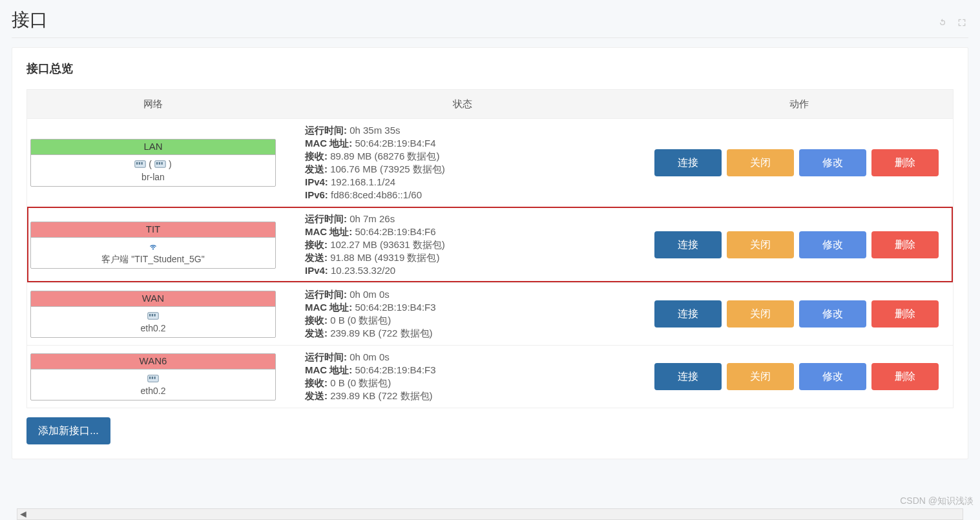  What do you see at coordinates (395, 143) in the screenshot?
I see `mac-value: 50:64:2B:19:B4:F4` at bounding box center [395, 143].